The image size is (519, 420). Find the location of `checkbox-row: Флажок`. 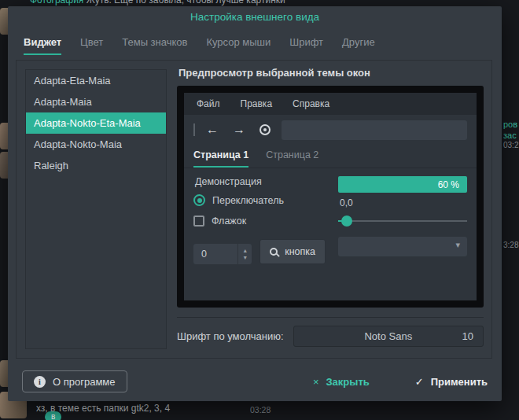

checkbox-row: Флажок is located at coordinates (260, 221).